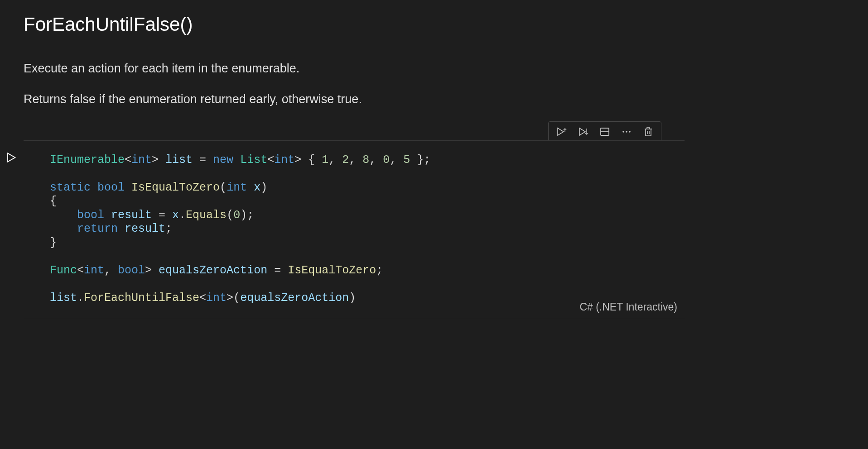 The width and height of the screenshot is (868, 449). Describe the element at coordinates (434, 24) in the screenshot. I see `page-title: ForEachUntilFalse()` at that location.